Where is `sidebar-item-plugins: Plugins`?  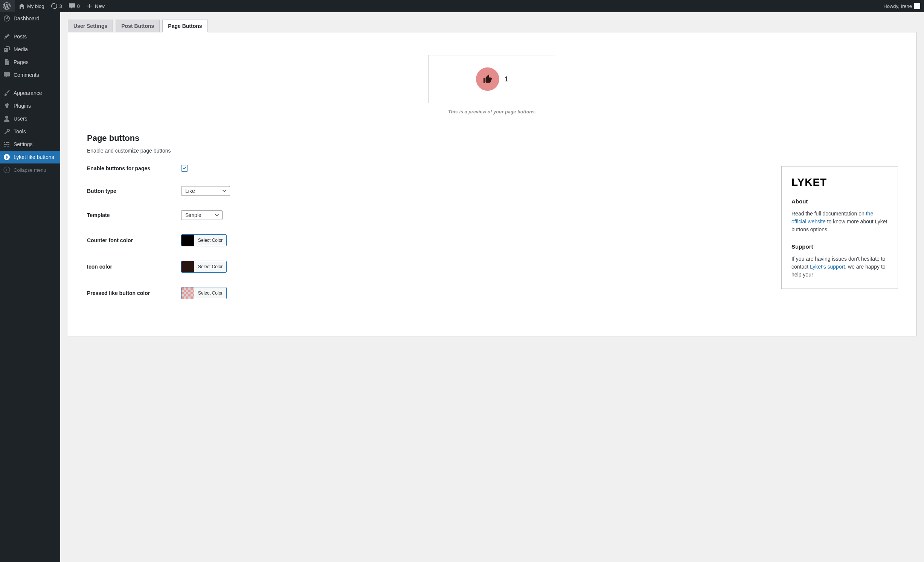 sidebar-item-plugins: Plugins is located at coordinates (30, 106).